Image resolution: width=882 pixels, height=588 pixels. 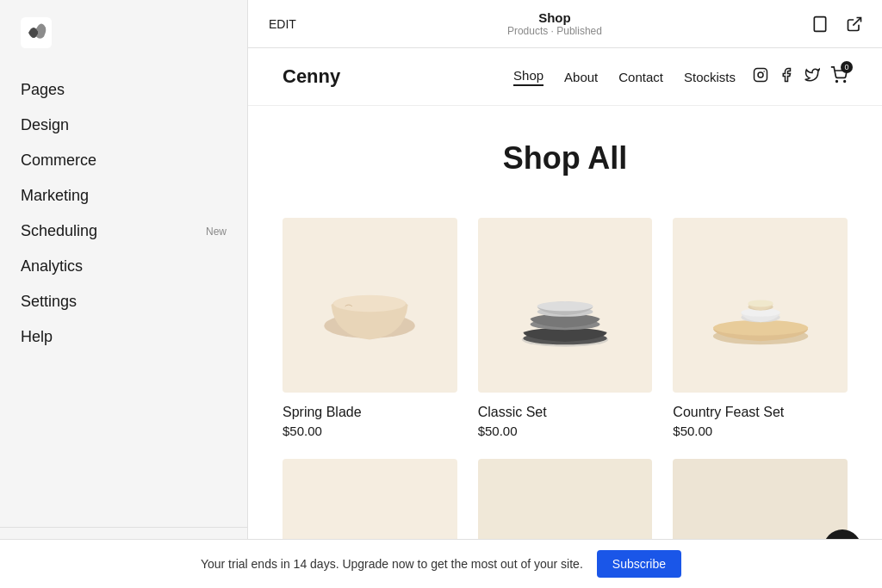 I want to click on sidebar-item-design: Design, so click(x=124, y=126).